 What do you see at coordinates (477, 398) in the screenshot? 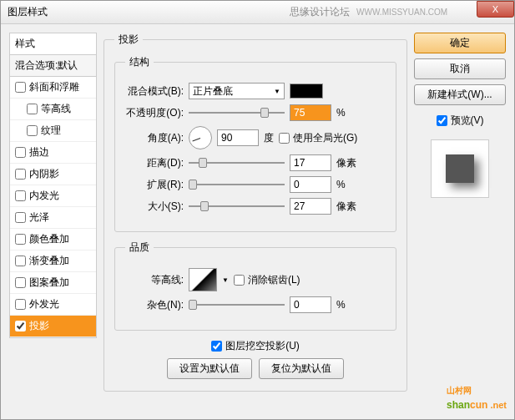
I see `watermark: 山村网 shancun.net` at bounding box center [477, 398].